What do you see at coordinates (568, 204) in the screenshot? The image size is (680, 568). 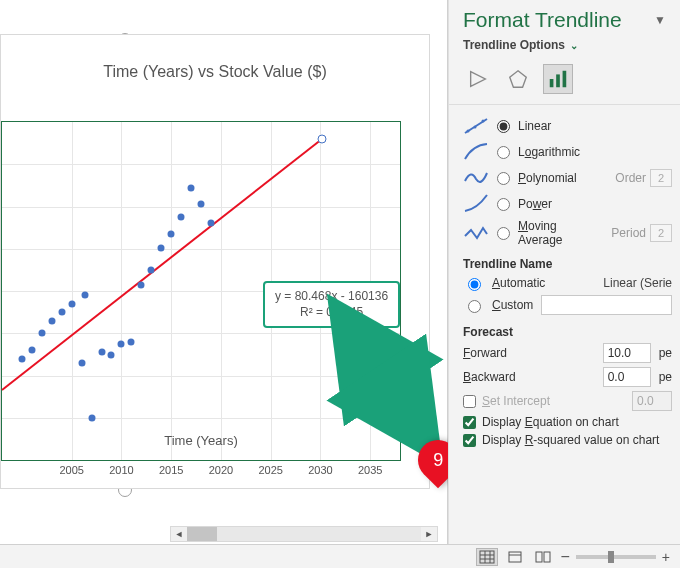 I see `trend-type-power: Power` at bounding box center [568, 204].